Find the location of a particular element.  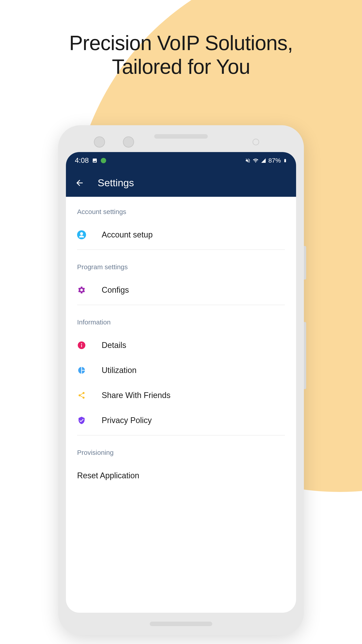

signal-icon is located at coordinates (263, 160).